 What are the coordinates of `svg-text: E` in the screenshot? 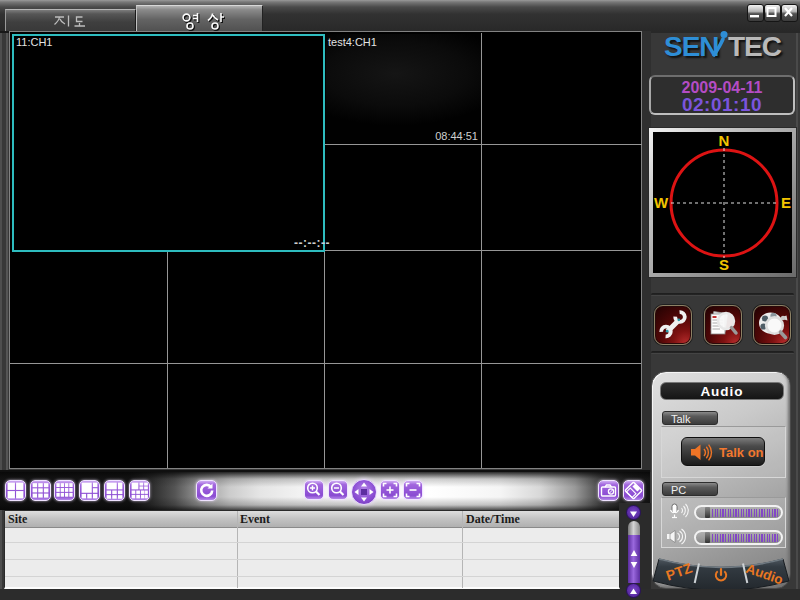 It's located at (786, 202).